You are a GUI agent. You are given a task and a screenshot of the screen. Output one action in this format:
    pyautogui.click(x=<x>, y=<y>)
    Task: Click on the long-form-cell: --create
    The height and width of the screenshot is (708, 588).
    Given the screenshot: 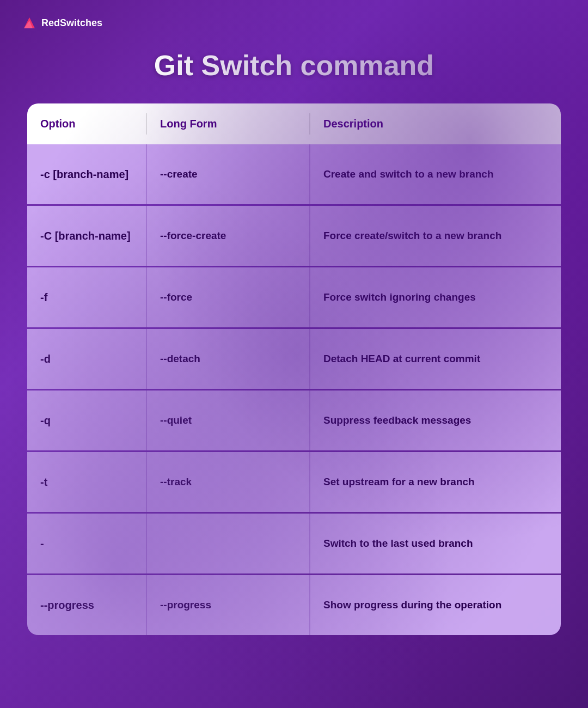 What is the action you would take?
    pyautogui.click(x=229, y=174)
    